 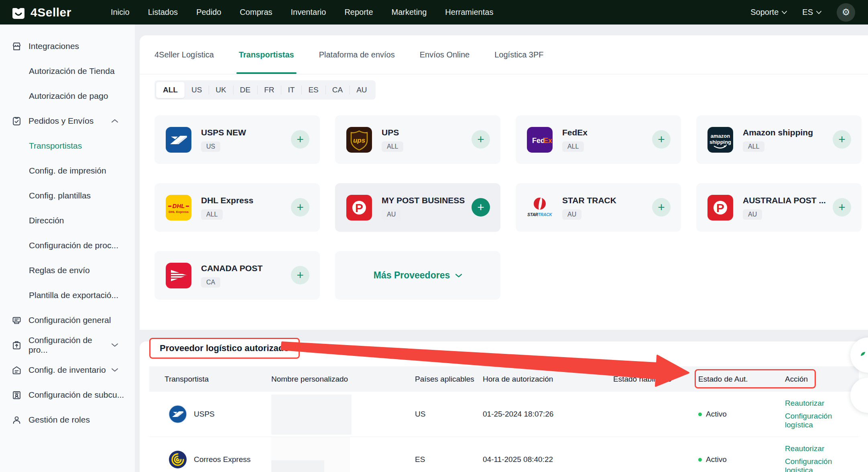 What do you see at coordinates (67, 46) in the screenshot?
I see `sidebar-item-integraciones: Integraciones` at bounding box center [67, 46].